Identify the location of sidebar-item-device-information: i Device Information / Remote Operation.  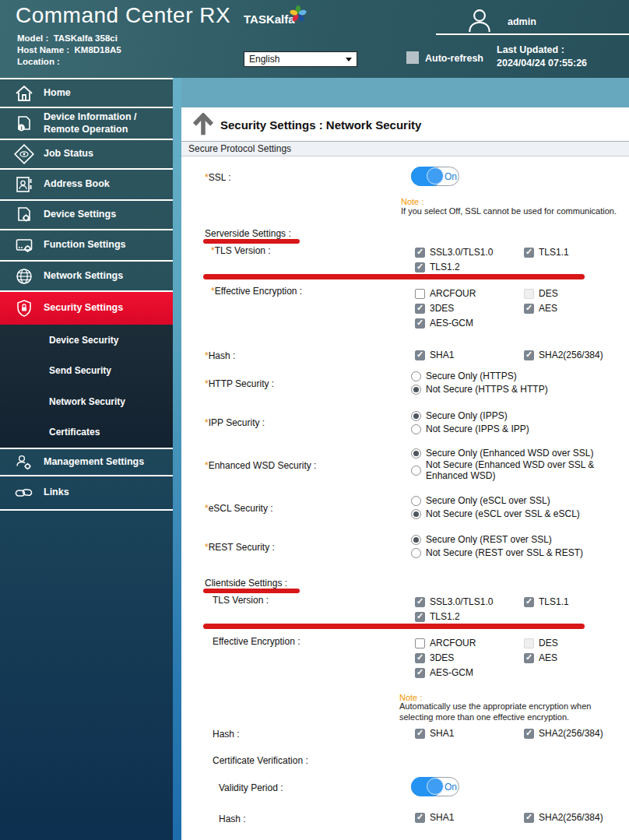
(86, 125).